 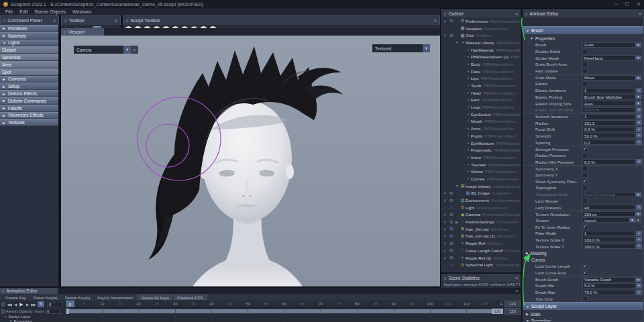 What do you see at coordinates (628, 4) in the screenshot?
I see `maximize-button: ▢` at bounding box center [628, 4].